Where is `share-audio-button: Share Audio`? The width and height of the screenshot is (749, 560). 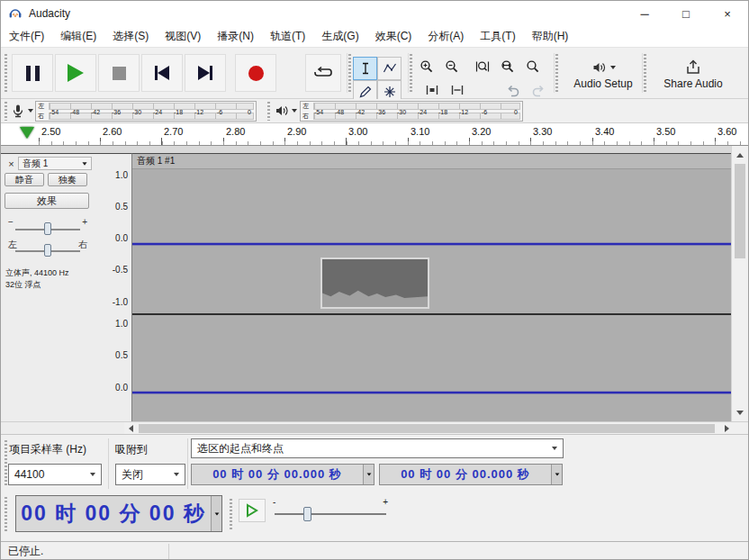
share-audio-button: Share Audio is located at coordinates (693, 75).